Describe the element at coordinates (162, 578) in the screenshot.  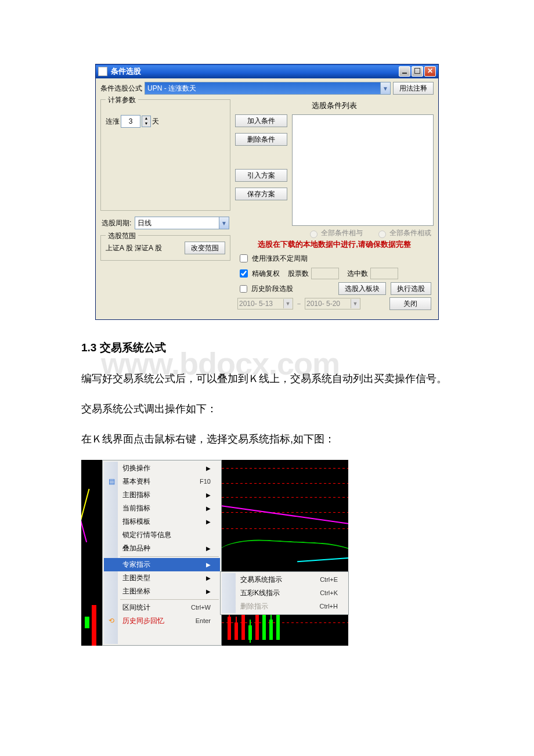
I see `menu-item: 主图类型▶` at that location.